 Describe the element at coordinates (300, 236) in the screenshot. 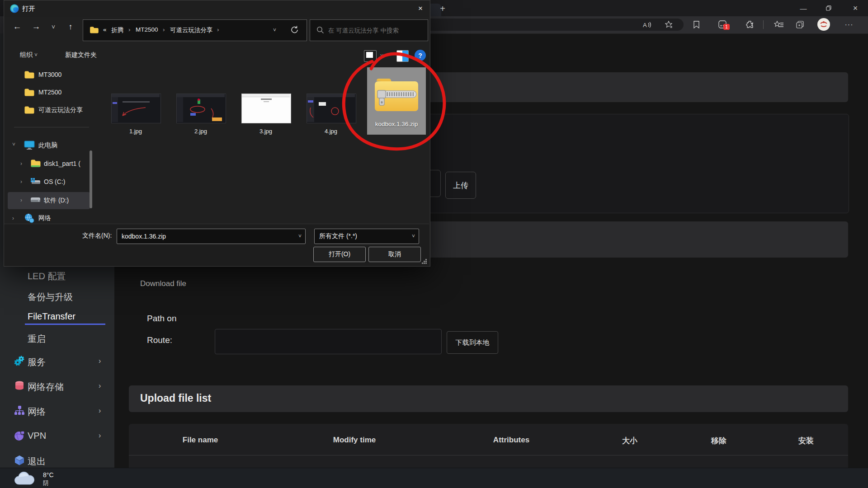

I see `filename-dropdown-caret: ˅` at that location.